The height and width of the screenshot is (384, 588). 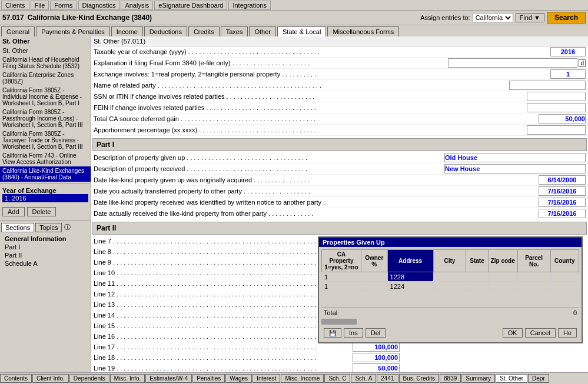 I want to click on col-ca-property: CA Property 1=yes, 2=no, so click(x=341, y=261).